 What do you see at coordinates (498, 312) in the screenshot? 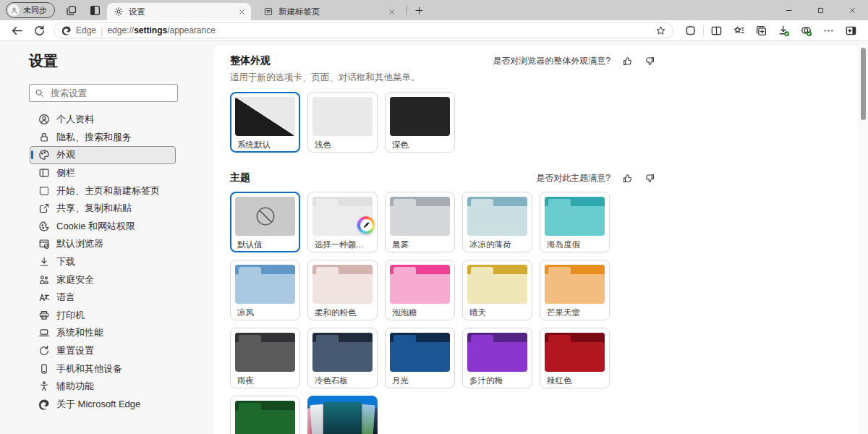
I see `theme-label: 晴天` at bounding box center [498, 312].